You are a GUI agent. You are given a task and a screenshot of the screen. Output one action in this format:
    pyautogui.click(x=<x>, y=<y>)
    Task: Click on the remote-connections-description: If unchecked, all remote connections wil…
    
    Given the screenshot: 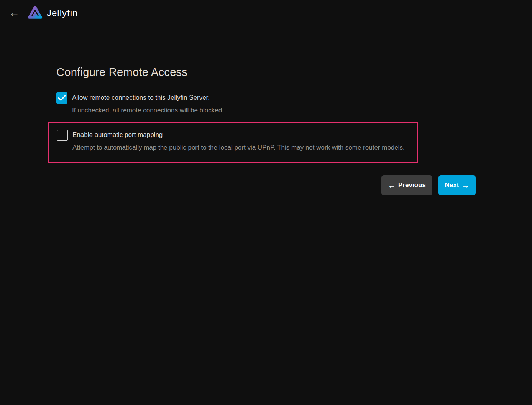 What is the action you would take?
    pyautogui.click(x=148, y=110)
    